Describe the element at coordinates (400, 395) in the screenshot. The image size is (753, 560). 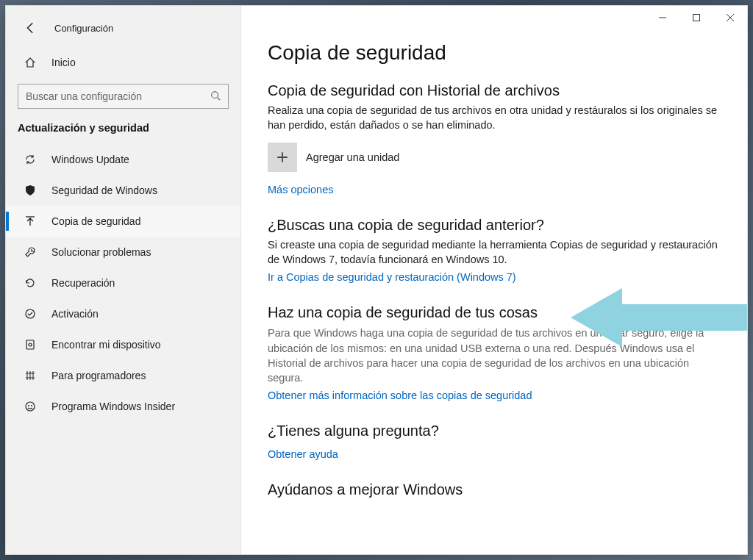
I see `learn-more-backup-link: Obtener más información sobre las copias…` at that location.